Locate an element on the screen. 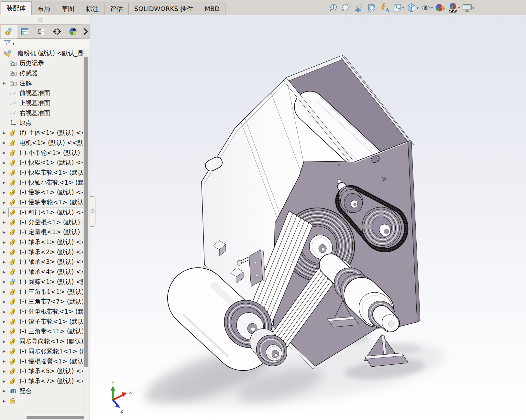  tree-item: ▶(-) 快辊带轮<1> (默认) is located at coordinates (42, 173).